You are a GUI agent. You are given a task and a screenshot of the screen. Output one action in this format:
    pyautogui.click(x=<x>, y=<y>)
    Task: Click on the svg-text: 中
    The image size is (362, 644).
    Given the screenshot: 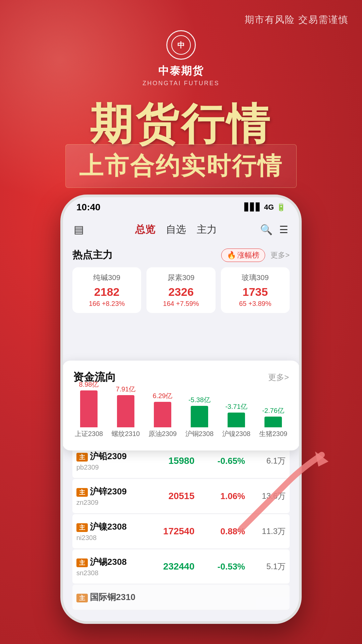 What is the action you would take?
    pyautogui.click(x=181, y=45)
    